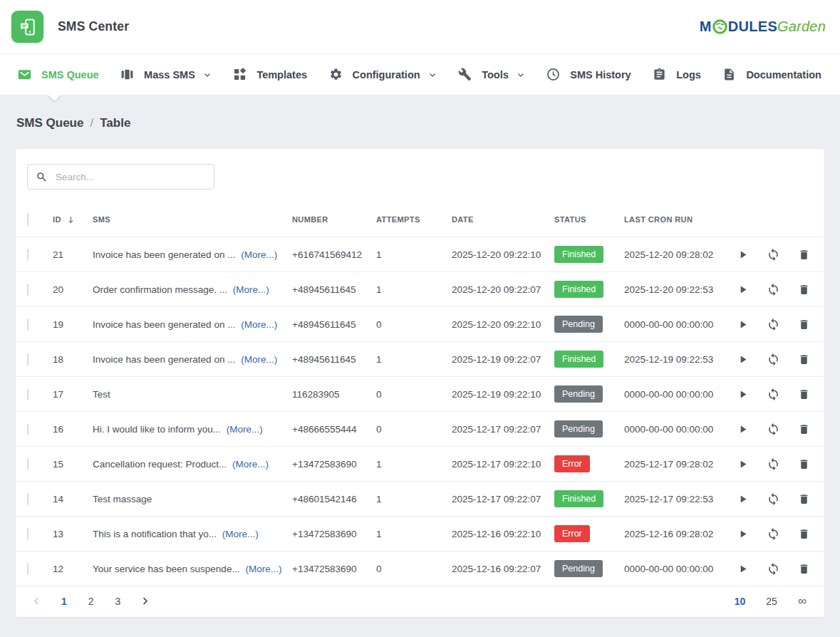 The image size is (840, 637). Describe the element at coordinates (334, 499) in the screenshot. I see `number-cell: +48601542146` at that location.